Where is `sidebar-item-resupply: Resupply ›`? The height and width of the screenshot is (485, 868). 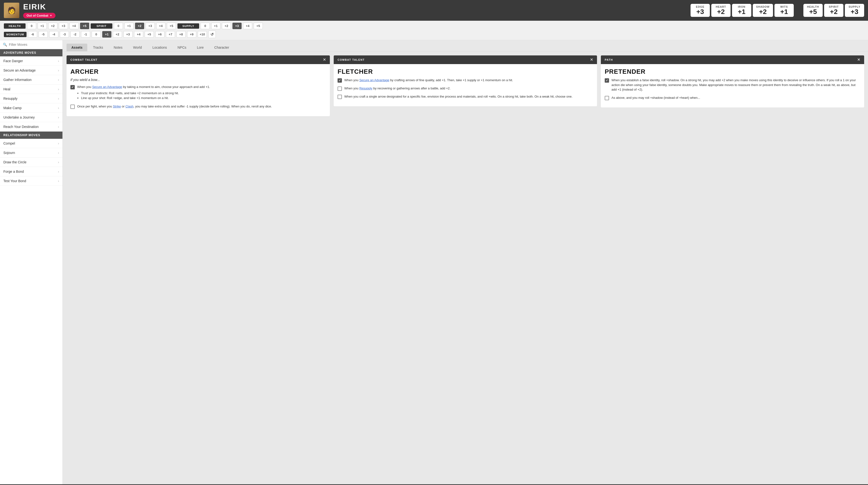 sidebar-item-resupply: Resupply › is located at coordinates (31, 99).